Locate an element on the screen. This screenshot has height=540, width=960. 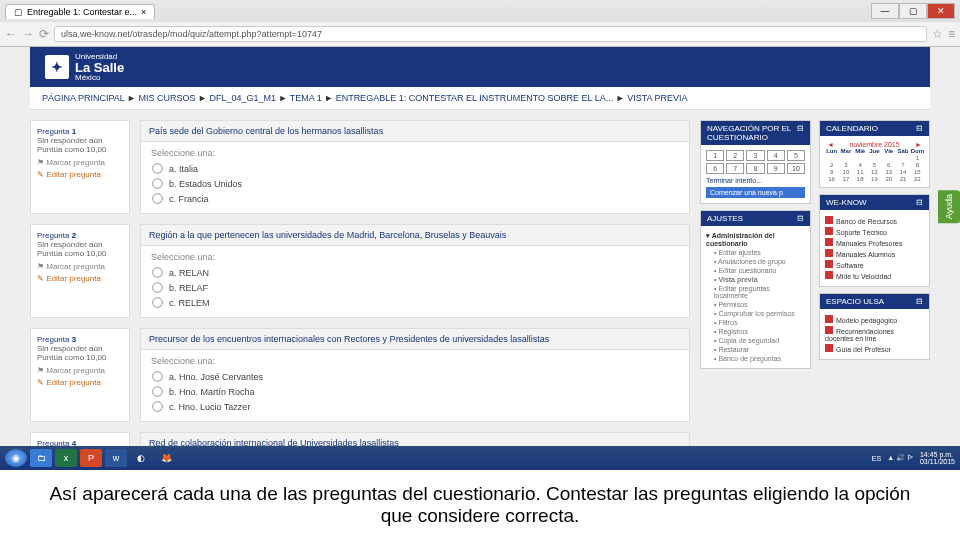
espacio-link: Modelo pedagógico is located at coordinates (874, 320).